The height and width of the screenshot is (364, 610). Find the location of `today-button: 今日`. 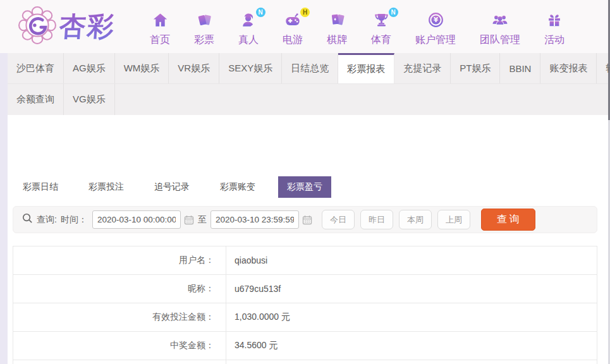

today-button: 今日 is located at coordinates (338, 220).